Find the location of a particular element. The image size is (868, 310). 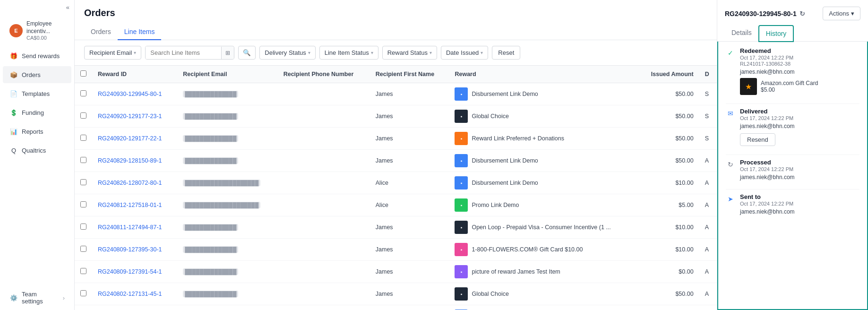

reward-id-link: RG240809-127391-54-1 is located at coordinates (130, 272).